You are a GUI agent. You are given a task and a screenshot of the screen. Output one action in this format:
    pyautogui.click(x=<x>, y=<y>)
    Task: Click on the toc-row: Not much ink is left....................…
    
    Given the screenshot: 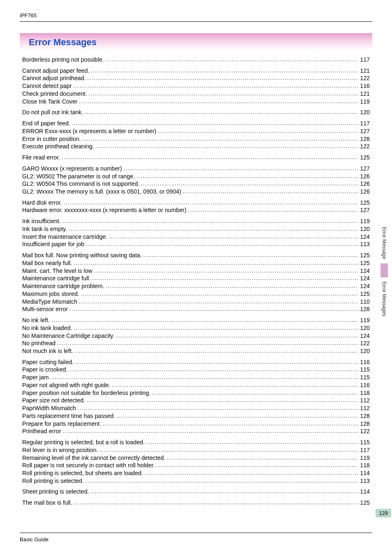 What is the action you would take?
    pyautogui.click(x=196, y=351)
    